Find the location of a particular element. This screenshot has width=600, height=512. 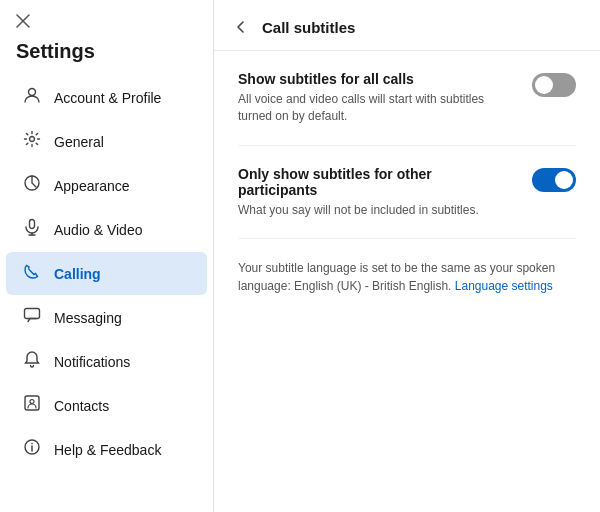

toggle-thumb-show-others is located at coordinates (564, 180).